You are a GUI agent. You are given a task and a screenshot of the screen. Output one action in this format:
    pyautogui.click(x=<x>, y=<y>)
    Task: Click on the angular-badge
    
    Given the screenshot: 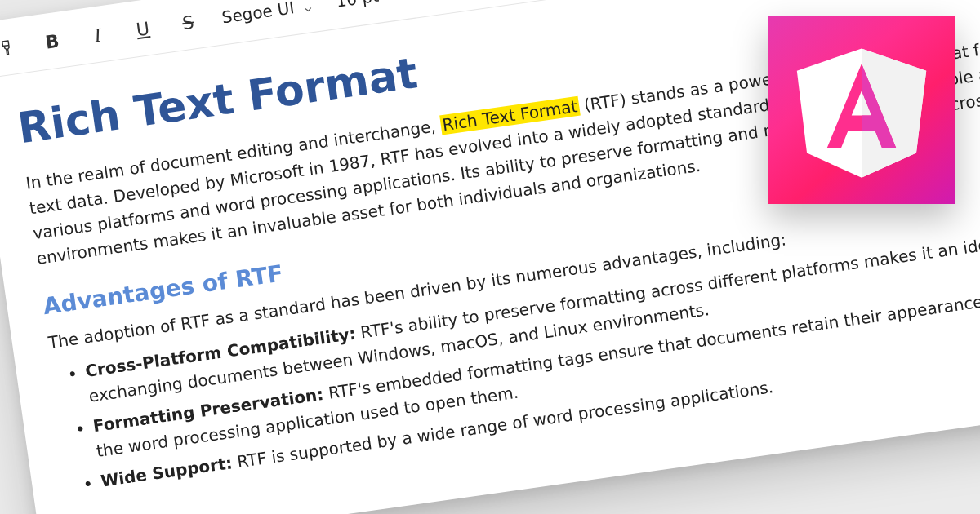 What is the action you would take?
    pyautogui.click(x=862, y=110)
    